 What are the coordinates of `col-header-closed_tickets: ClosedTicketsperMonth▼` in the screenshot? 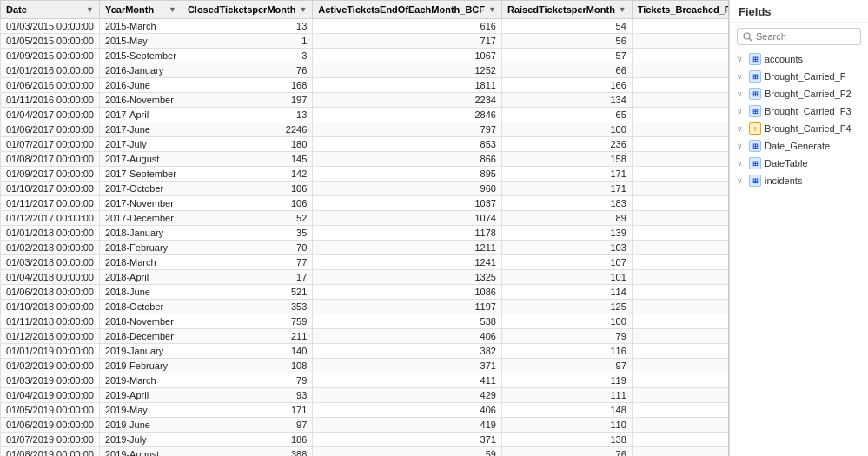 It's located at (247, 10).